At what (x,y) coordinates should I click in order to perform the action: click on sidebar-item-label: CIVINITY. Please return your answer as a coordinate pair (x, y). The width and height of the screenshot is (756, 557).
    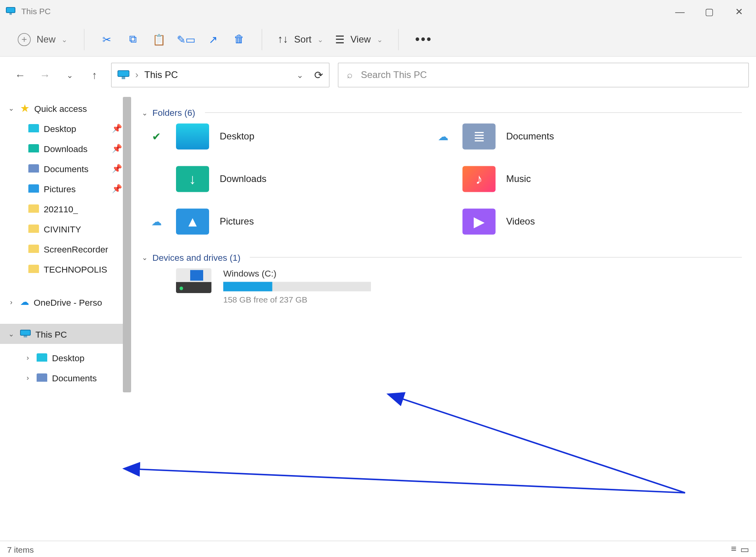
    Looking at the image, I should click on (62, 229).